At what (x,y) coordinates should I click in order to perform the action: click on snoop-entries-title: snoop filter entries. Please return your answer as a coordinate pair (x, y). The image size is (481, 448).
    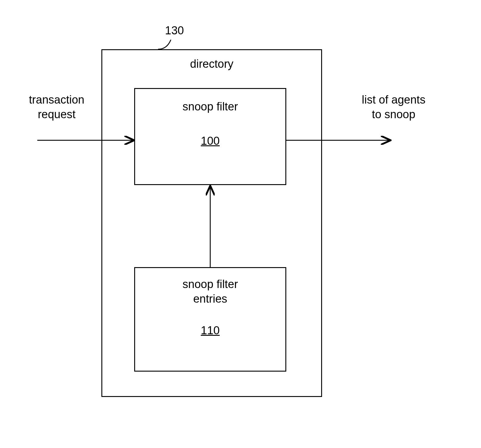
    Looking at the image, I should click on (210, 292).